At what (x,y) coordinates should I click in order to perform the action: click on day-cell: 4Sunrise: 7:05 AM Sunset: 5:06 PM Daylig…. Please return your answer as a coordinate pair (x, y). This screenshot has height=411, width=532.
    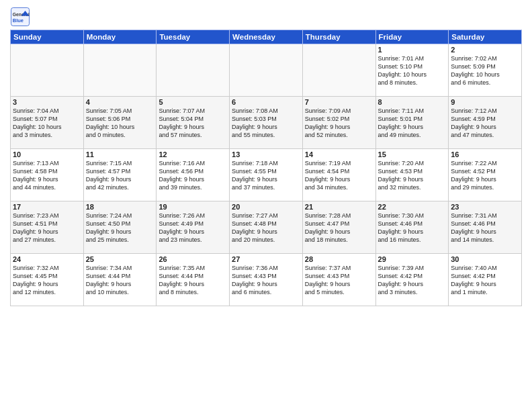
    Looking at the image, I should click on (120, 123).